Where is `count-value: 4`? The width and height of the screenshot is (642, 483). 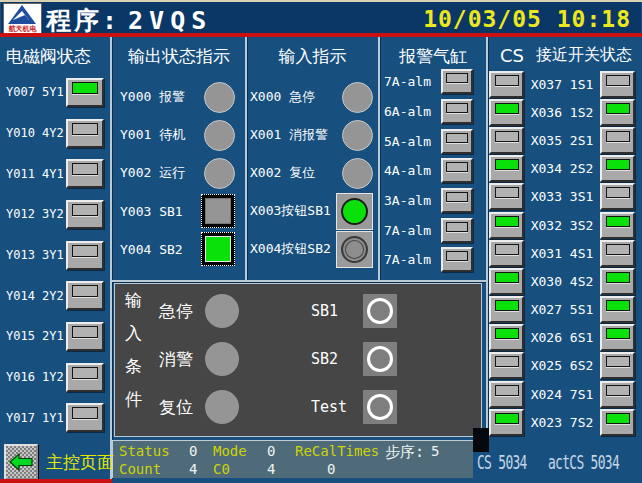 count-value: 4 is located at coordinates (193, 469).